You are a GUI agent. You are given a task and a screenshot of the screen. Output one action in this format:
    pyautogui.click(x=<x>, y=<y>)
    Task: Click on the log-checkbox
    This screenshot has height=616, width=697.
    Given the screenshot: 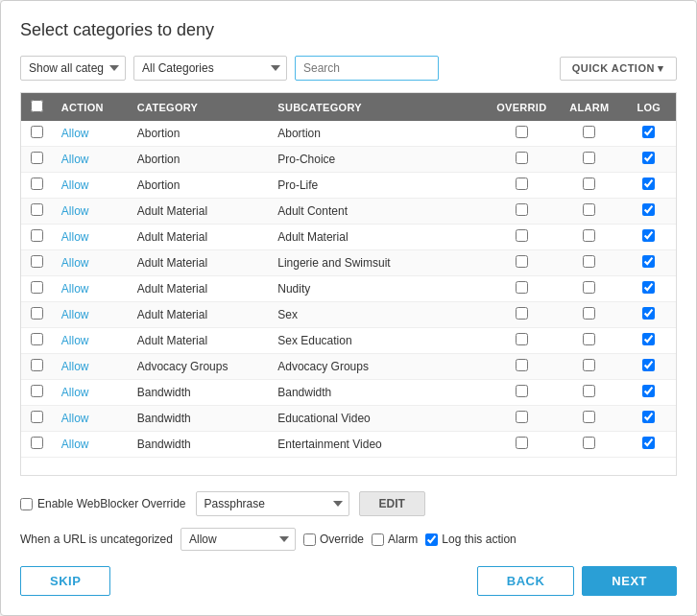 What is the action you would take?
    pyautogui.click(x=432, y=539)
    